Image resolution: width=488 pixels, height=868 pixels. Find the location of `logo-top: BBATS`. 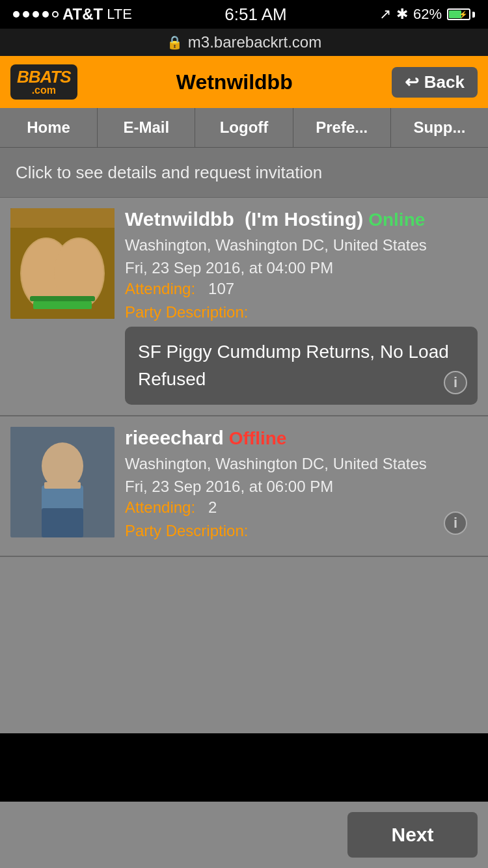

logo-top: BBATS is located at coordinates (44, 77).